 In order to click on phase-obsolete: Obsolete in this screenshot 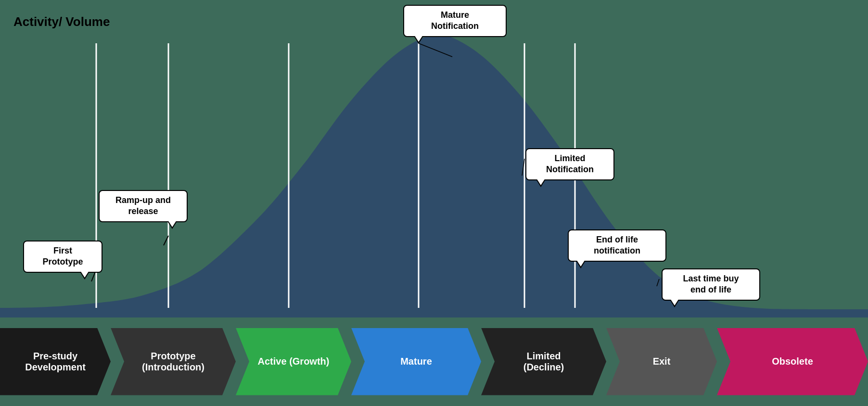, I will do `click(792, 362)`.